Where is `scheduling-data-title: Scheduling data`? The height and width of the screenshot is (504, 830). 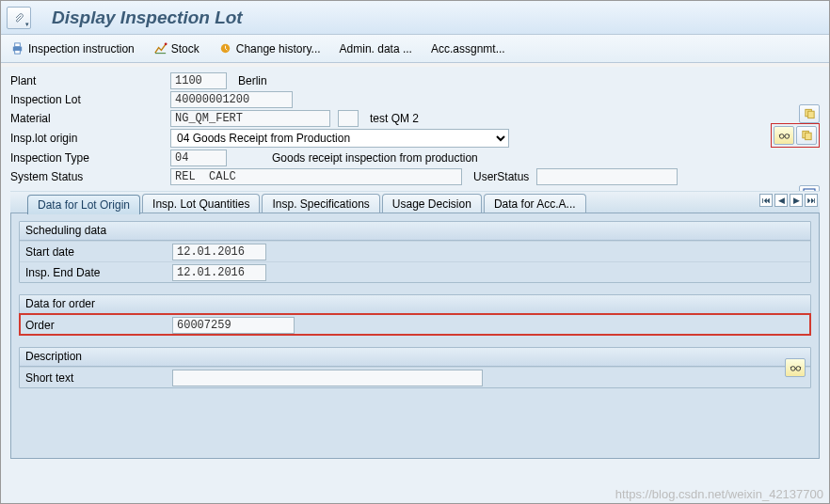
scheduling-data-title: Scheduling data is located at coordinates (415, 231).